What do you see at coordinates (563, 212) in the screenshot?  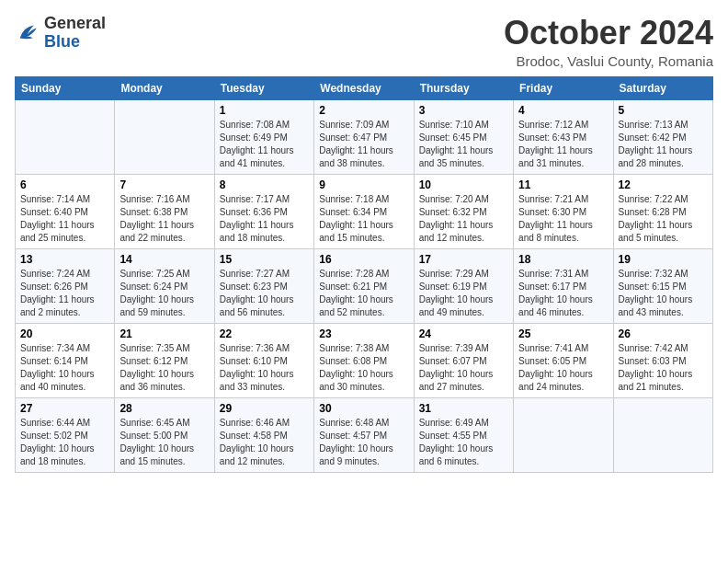 I see `table-row: 11Sunrise: 7:21 AM Sunset: 6:30 PM Dayli…` at bounding box center [563, 212].